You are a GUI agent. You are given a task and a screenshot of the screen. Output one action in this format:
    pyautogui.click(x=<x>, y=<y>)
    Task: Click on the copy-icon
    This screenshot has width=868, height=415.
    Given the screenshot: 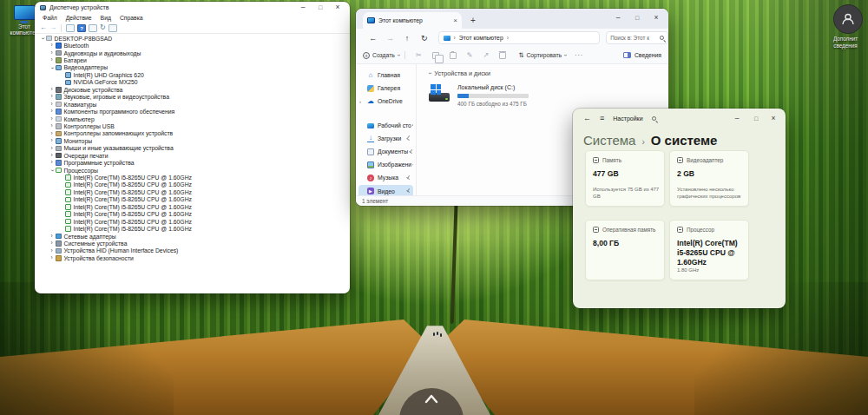 What is the action you would take?
    pyautogui.click(x=436, y=56)
    